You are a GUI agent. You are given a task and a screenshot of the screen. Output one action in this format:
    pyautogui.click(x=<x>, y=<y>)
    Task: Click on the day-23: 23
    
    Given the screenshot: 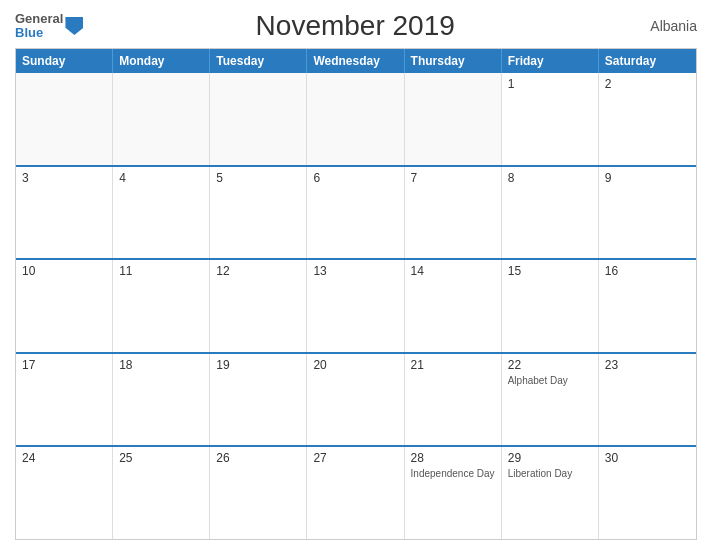 What is the action you would take?
    pyautogui.click(x=648, y=365)
    